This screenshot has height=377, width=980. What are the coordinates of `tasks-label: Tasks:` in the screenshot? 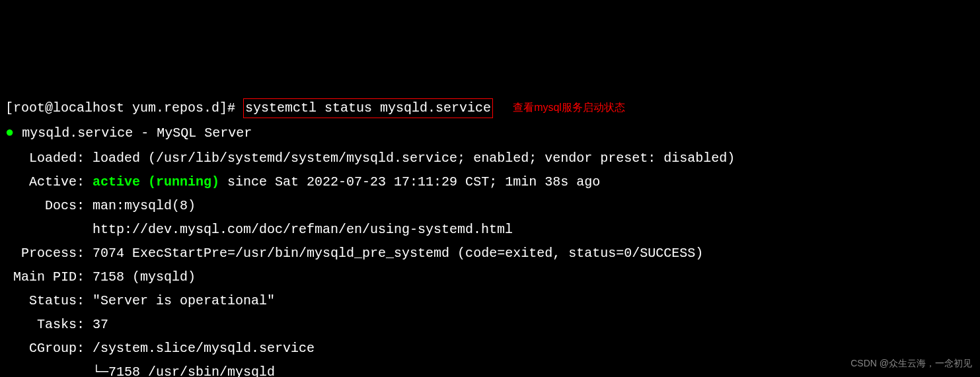 It's located at (49, 325).